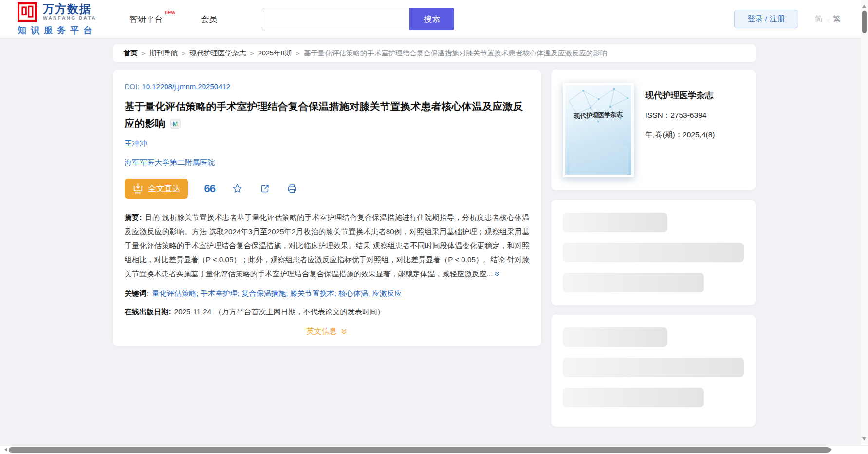 Image resolution: width=868 pixels, height=454 pixels. What do you see at coordinates (681, 95) in the screenshot?
I see `journal-name: 现代护理医学杂志` at bounding box center [681, 95].